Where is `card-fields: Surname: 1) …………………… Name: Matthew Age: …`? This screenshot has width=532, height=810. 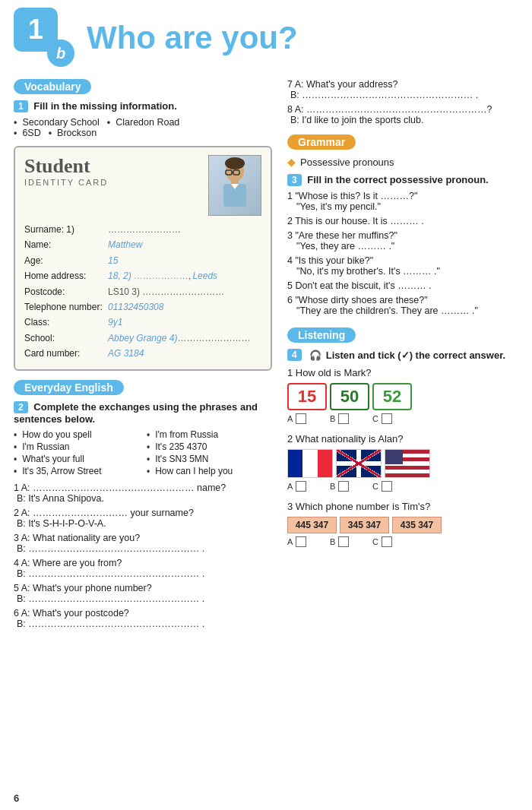
card-fields: Surname: 1) …………………… Name: Matthew Age: … is located at coordinates (143, 292).